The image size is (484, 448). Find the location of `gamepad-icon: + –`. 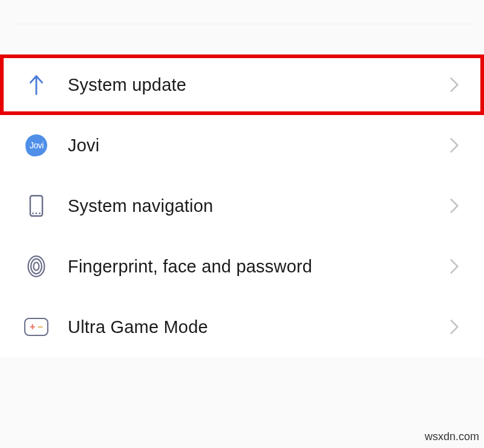

gamepad-icon: + – is located at coordinates (36, 327).